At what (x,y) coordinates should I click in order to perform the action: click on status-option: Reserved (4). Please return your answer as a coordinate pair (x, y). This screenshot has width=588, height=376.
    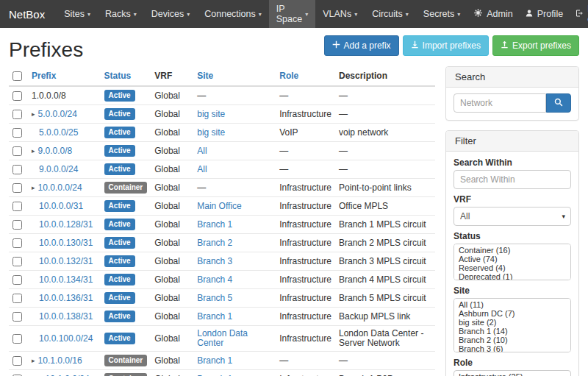
    Looking at the image, I should click on (512, 268).